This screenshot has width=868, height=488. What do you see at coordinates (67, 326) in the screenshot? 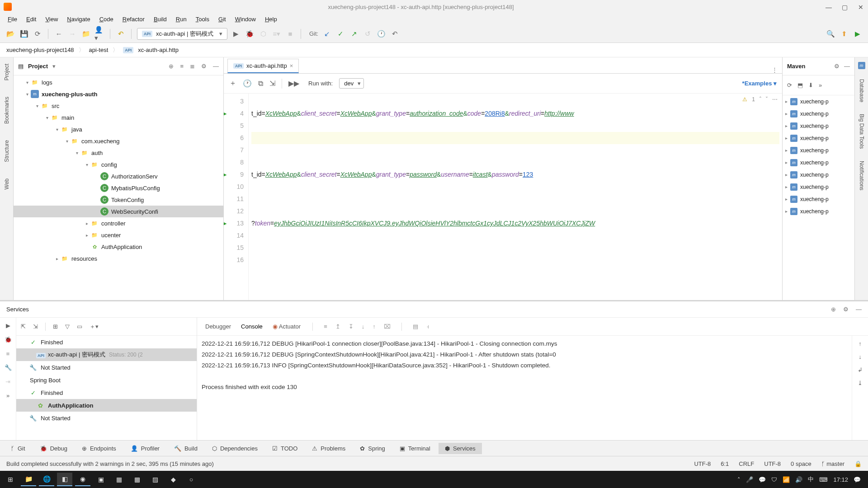
I see `filter-icon: ▽` at bounding box center [67, 326].